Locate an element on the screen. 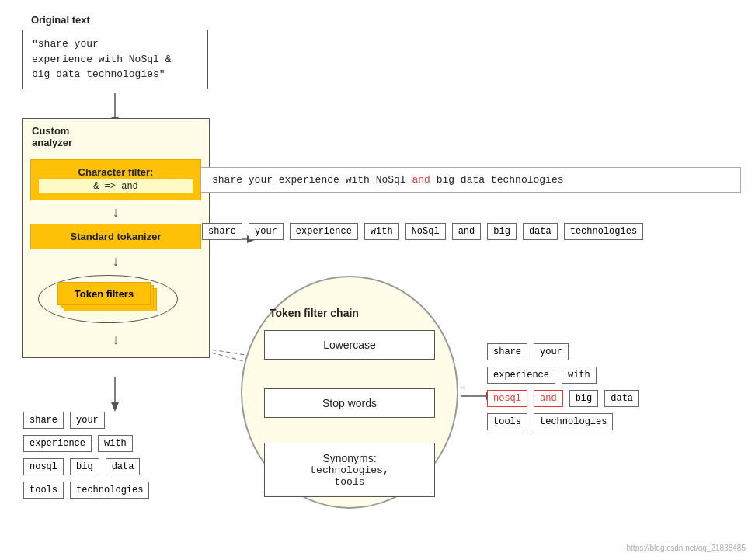 Image resolution: width=755 pixels, height=560 pixels. token-filters-container: Token filters is located at coordinates (116, 300).